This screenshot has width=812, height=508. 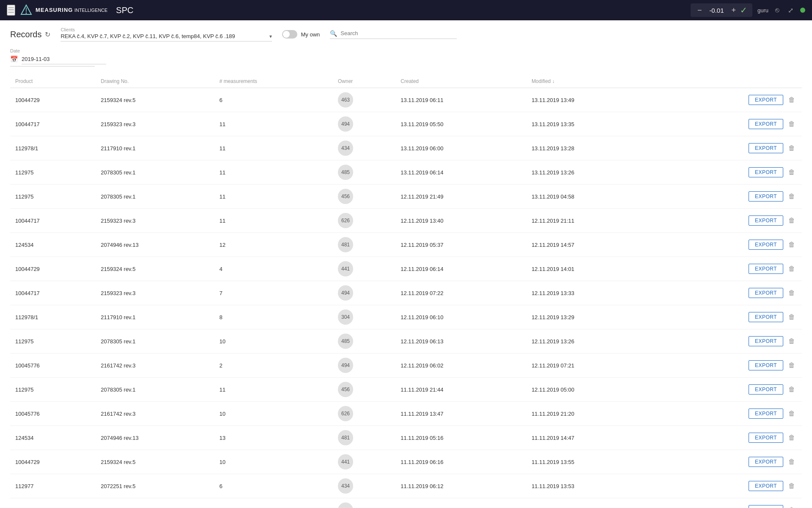 I want to click on table-row: 112977 2072251 rev.5 6 434 11.11.2019 06…, so click(x=406, y=486).